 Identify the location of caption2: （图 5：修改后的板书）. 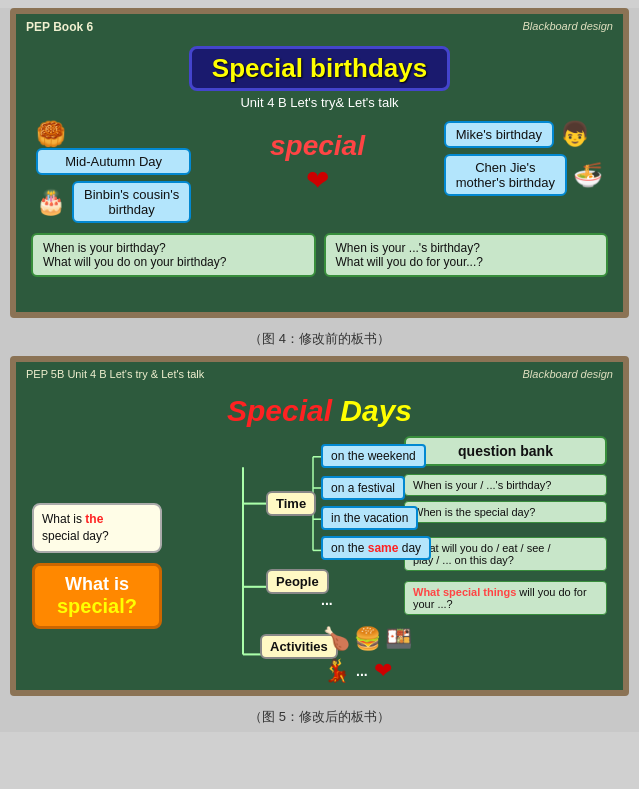
(320, 718).